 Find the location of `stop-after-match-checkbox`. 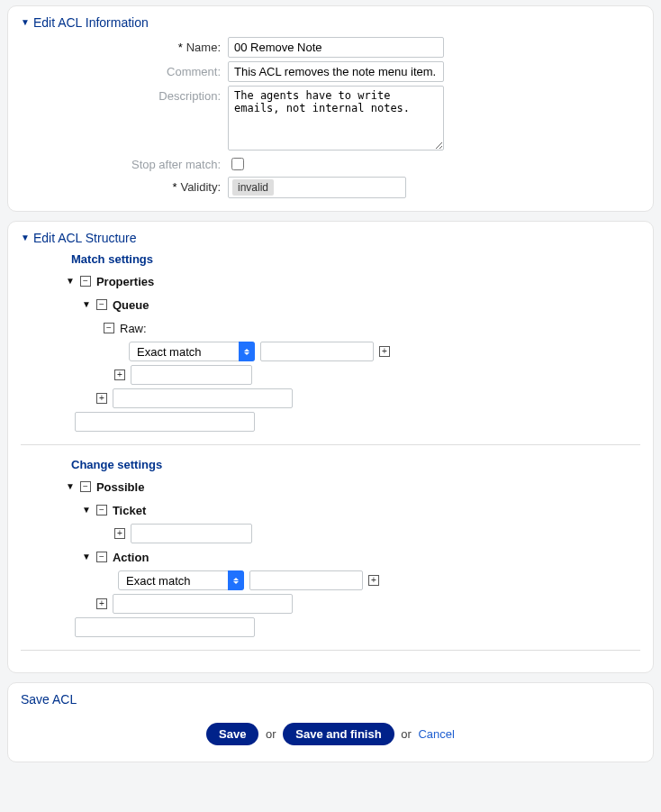

stop-after-match-checkbox is located at coordinates (238, 164).